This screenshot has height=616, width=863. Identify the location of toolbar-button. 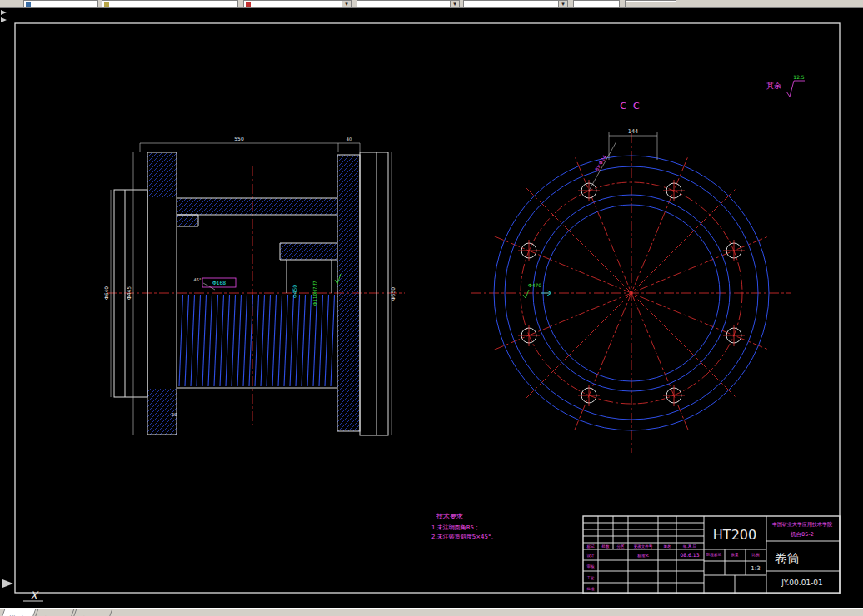
(651, 3).